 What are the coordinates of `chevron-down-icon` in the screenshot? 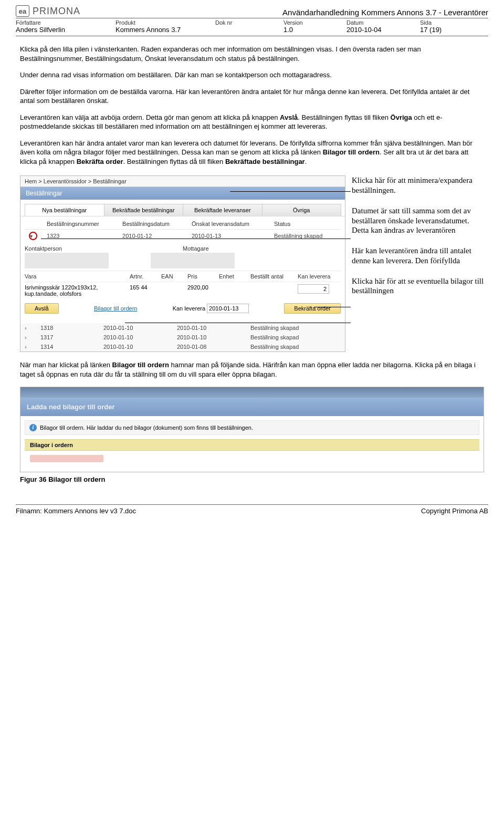 It's located at (32, 236).